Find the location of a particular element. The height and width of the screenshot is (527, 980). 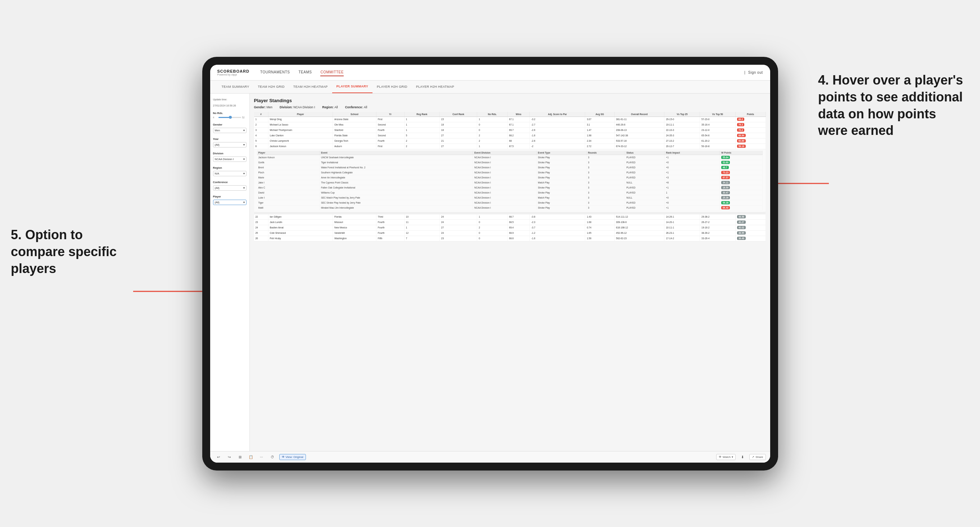

cell-player-name: Petr Hruby is located at coordinates (301, 238).